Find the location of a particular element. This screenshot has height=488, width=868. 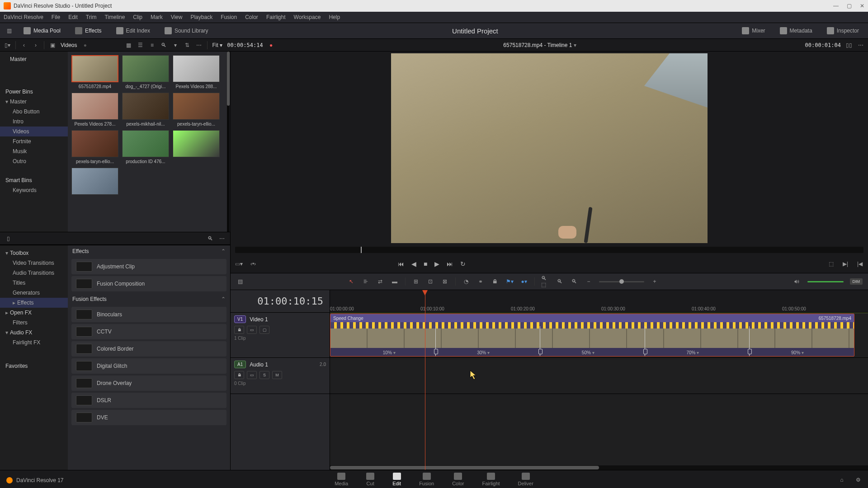

a1-tag: A1 is located at coordinates (240, 364).